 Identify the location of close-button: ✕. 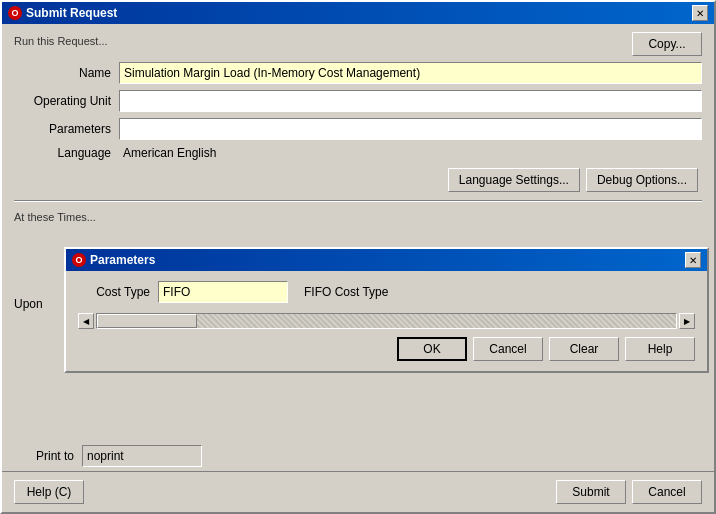
(700, 13).